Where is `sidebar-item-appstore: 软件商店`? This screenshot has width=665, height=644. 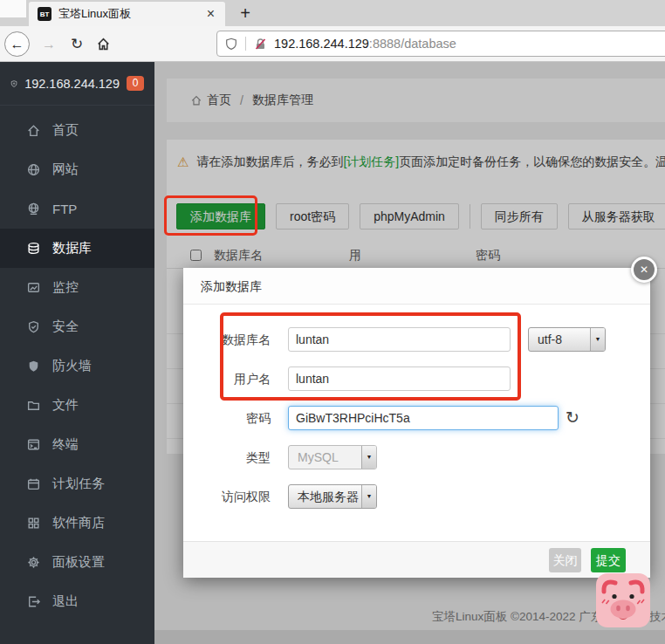 sidebar-item-appstore: 软件商店 is located at coordinates (77, 524).